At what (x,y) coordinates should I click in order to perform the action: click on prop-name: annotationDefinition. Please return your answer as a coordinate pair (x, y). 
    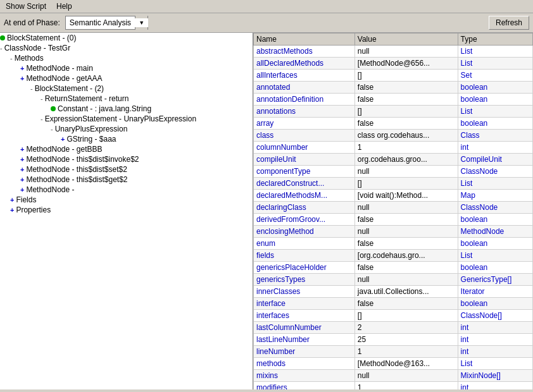
    Looking at the image, I should click on (304, 100).